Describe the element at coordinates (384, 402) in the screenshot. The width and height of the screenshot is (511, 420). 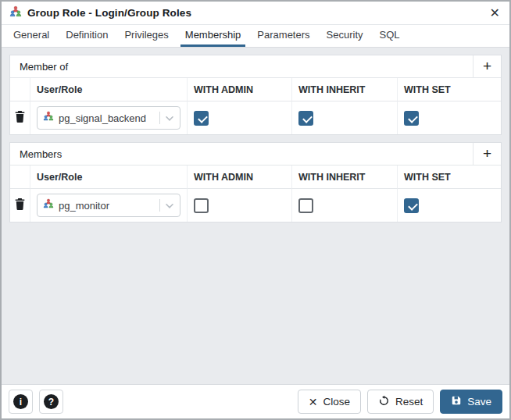
I see `reset-icon` at that location.